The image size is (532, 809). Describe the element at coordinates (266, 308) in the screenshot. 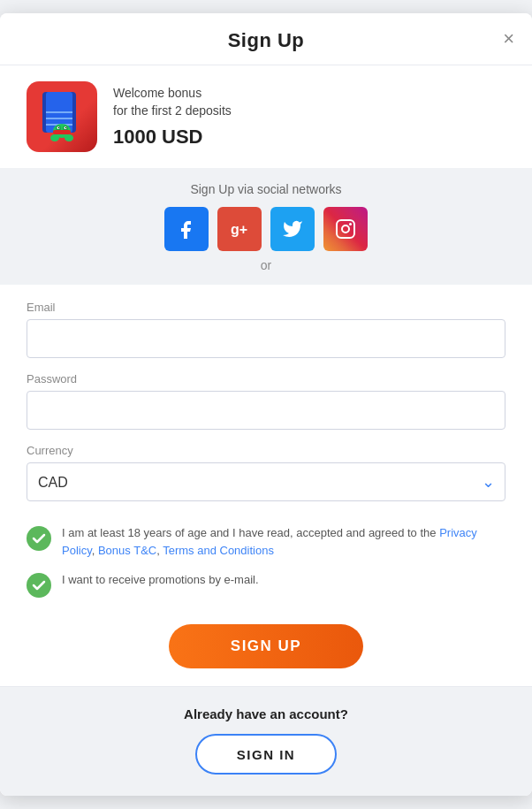

I see `email-label: Email` at that location.